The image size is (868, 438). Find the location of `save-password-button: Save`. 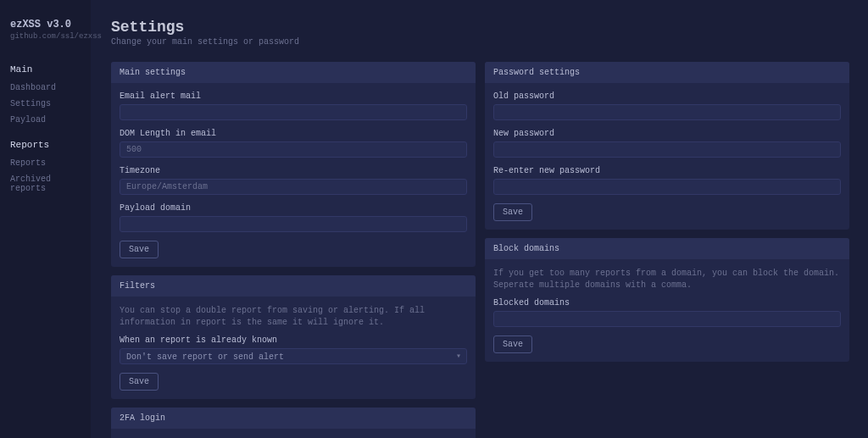

save-password-button: Save is located at coordinates (513, 212).